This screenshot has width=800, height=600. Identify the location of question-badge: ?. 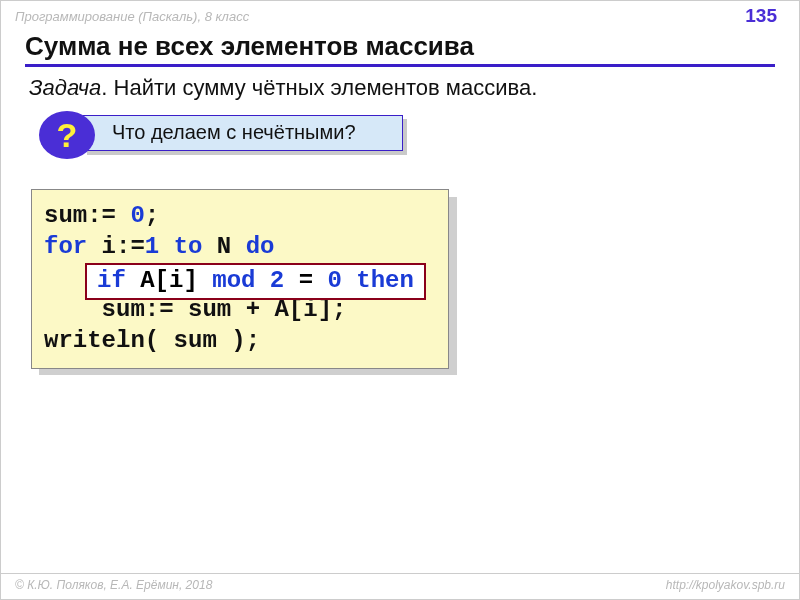
(67, 135).